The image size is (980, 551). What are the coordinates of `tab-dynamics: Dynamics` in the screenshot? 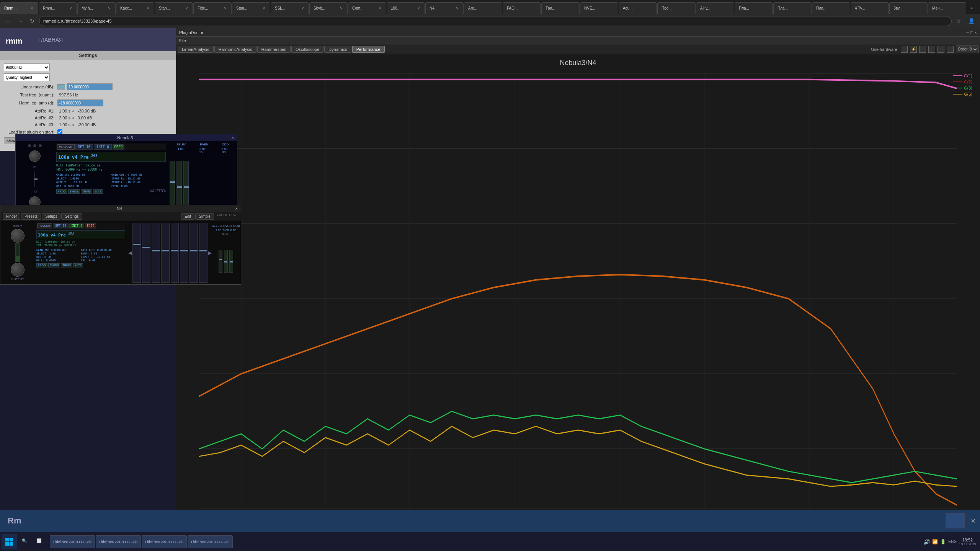 It's located at (338, 49).